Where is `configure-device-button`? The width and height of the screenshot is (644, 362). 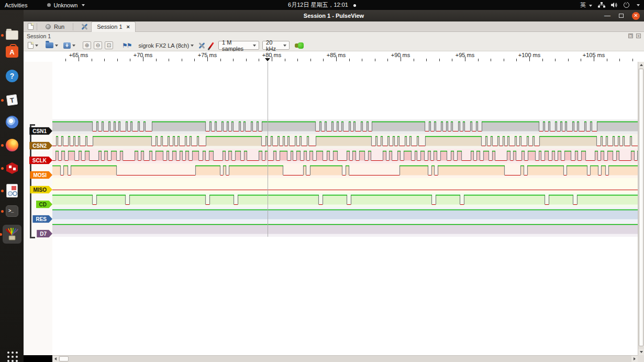 configure-device-button is located at coordinates (202, 46).